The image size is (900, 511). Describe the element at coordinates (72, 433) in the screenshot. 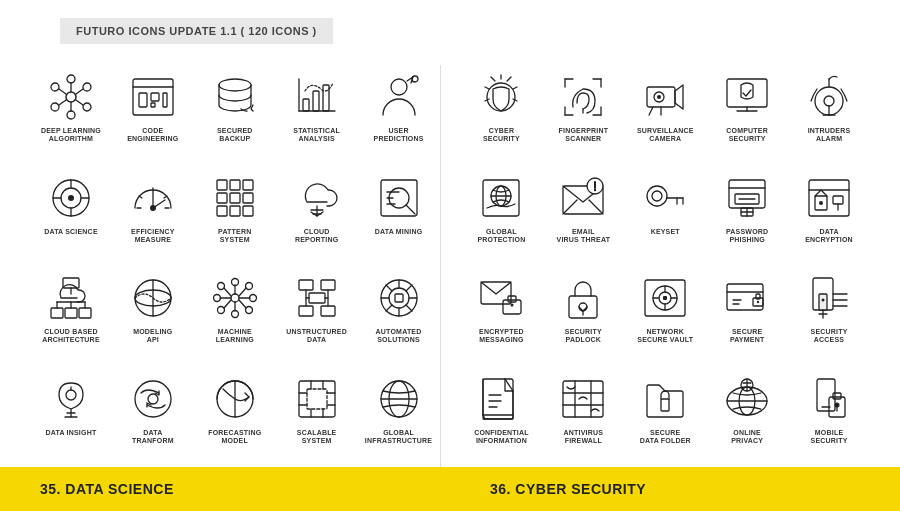

I see `data-insight-label: DATA INSIGHT` at that location.